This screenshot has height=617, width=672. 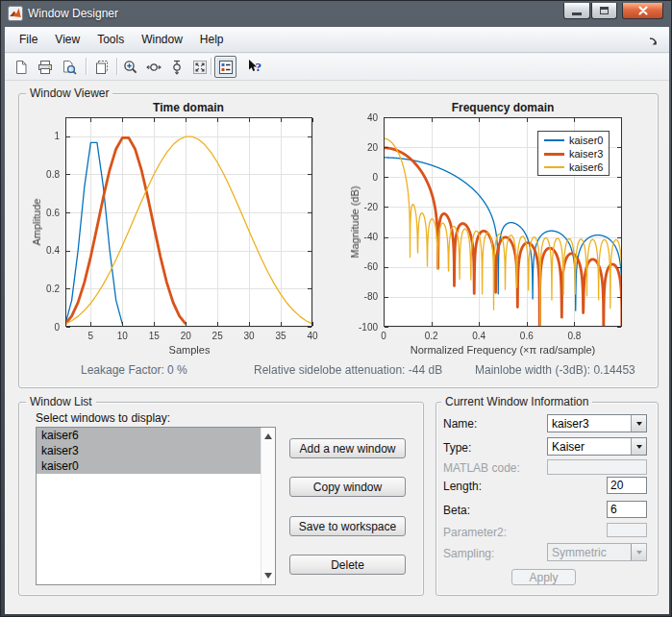 I want to click on scroll-down-icon, so click(x=268, y=576).